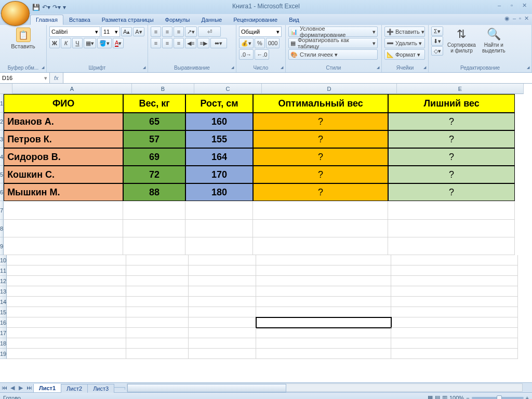  What do you see at coordinates (405, 32) in the screenshot?
I see `insert-cells-button: ➕ Вставить ▾` at bounding box center [405, 32].